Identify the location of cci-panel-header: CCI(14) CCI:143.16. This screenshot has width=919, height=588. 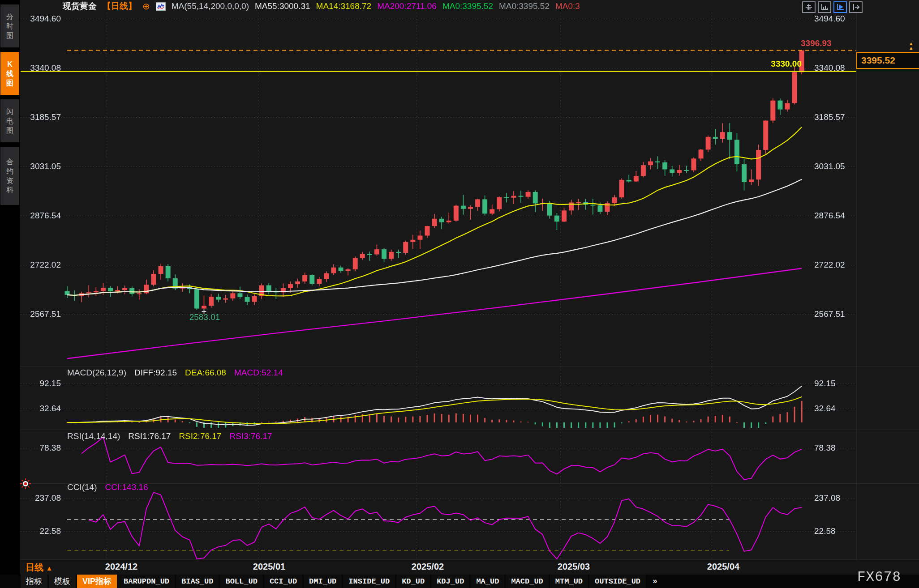
(107, 487).